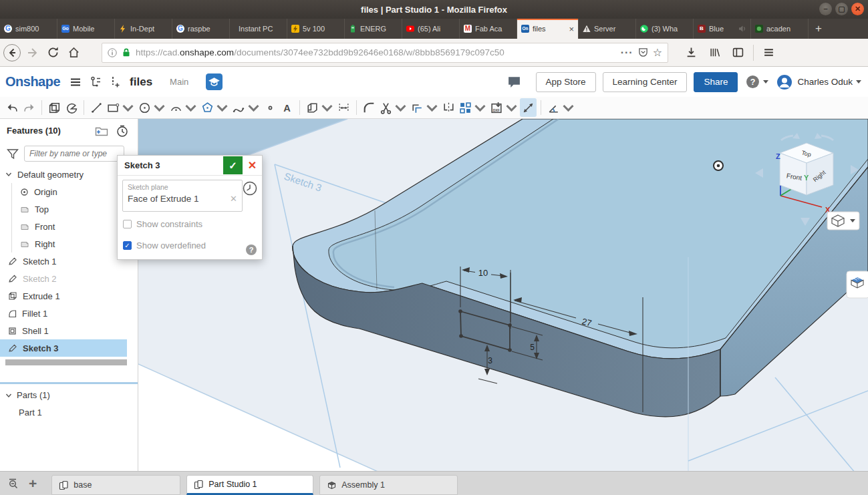  Describe the element at coordinates (126, 52) in the screenshot. I see `https-lock-icon` at that location.